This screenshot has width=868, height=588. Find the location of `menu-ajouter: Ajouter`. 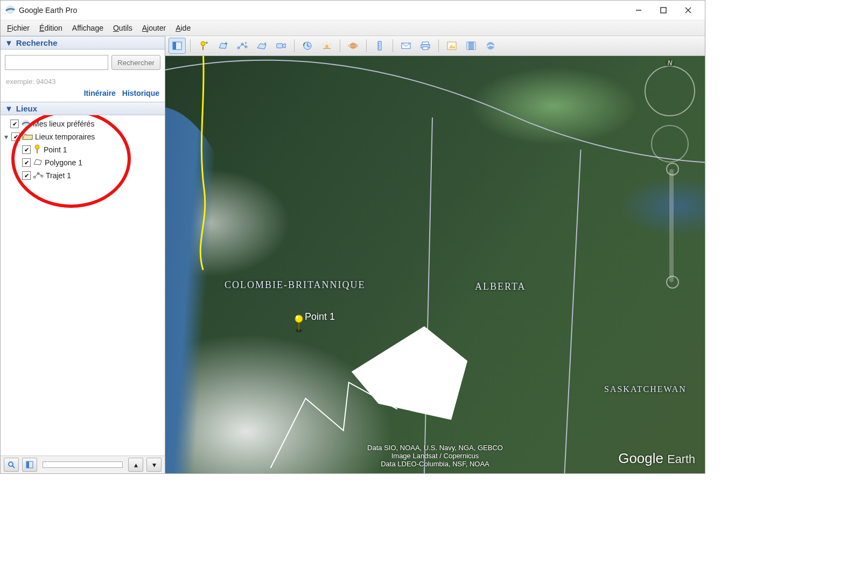

menu-ajouter: Ajouter is located at coordinates (154, 28).